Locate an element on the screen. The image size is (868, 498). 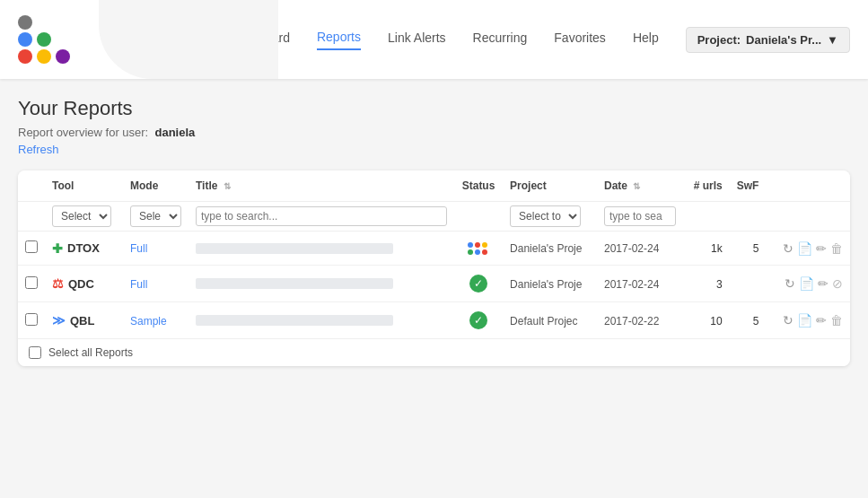
mode-text: Full is located at coordinates (138, 284).